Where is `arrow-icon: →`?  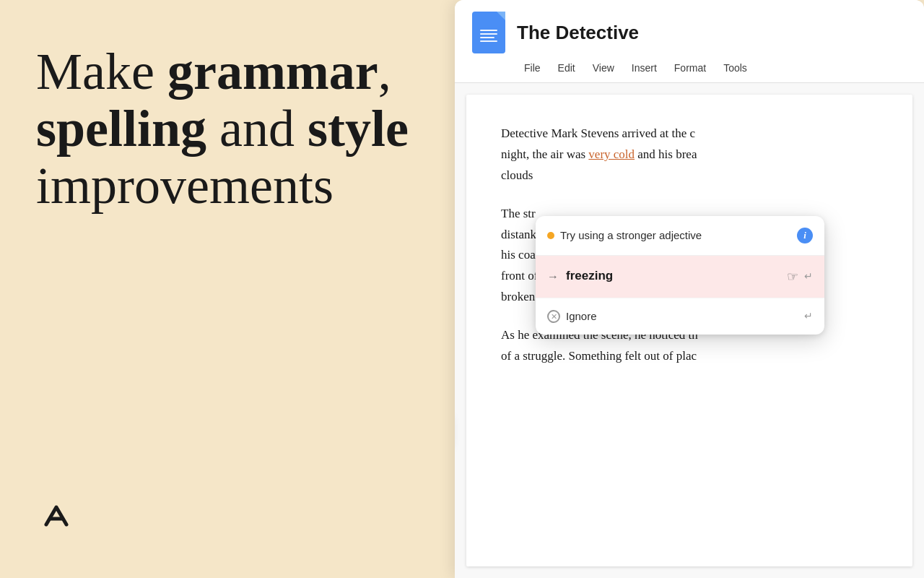 arrow-icon: → is located at coordinates (553, 276).